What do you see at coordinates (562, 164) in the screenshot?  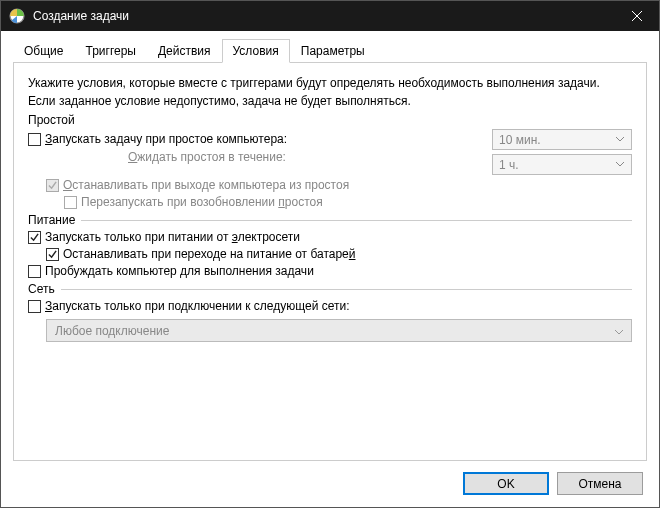 I see `idle-wait-combo: 1 ч.` at bounding box center [562, 164].